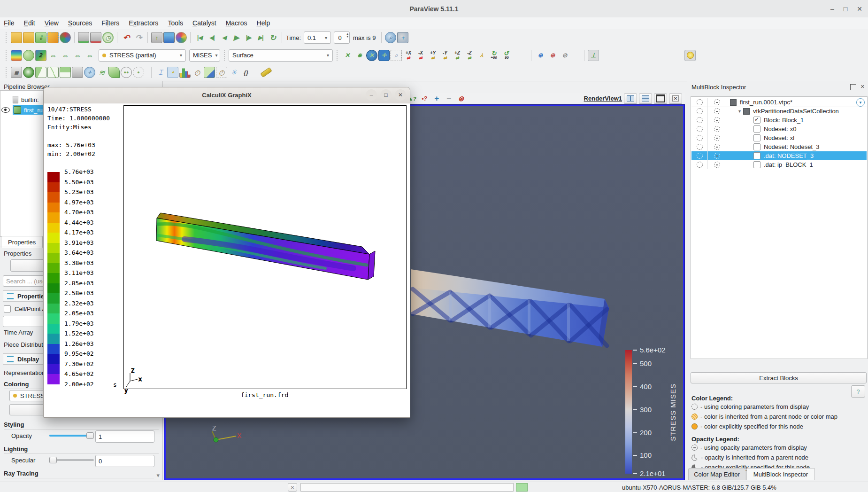  What do you see at coordinates (90, 72) in the screenshot?
I see `glyph-icon: ✛` at bounding box center [90, 72].